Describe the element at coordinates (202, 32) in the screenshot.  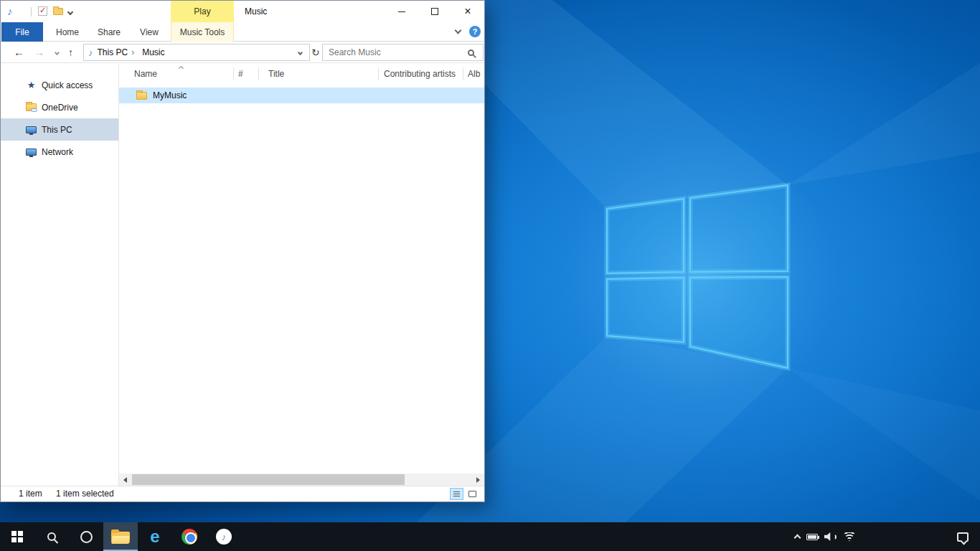
I see `tab-music-tools: Music Tools` at that location.